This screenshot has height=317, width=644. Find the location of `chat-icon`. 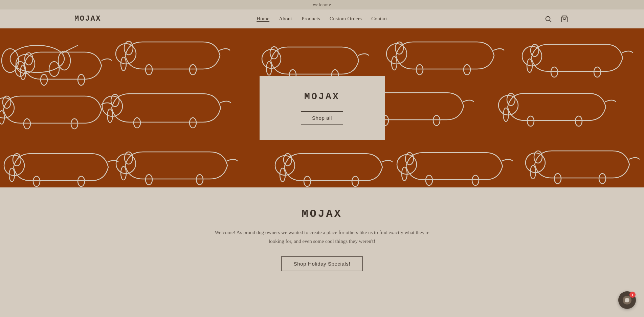

chat-icon is located at coordinates (627, 300).